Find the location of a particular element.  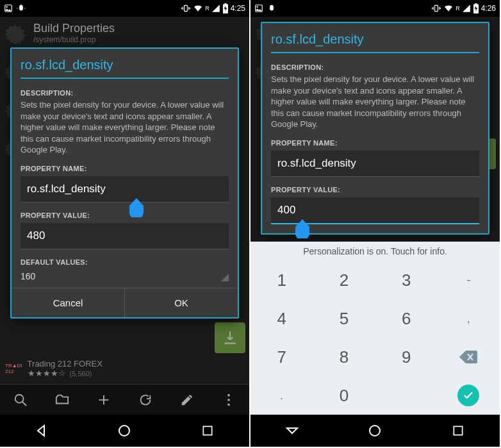

key-2: 2 is located at coordinates (343, 280).